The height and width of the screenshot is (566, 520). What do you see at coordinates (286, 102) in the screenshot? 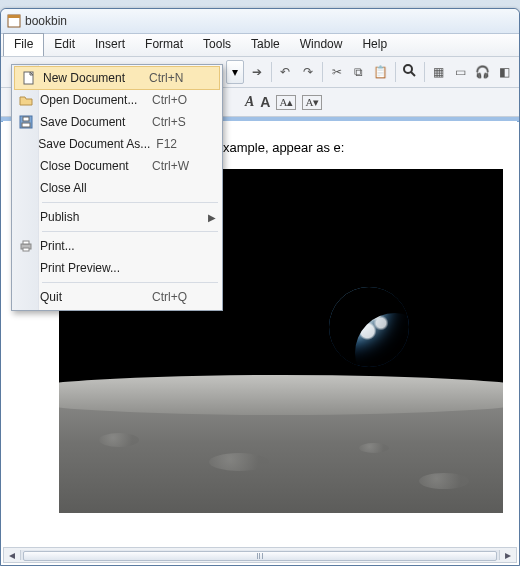
I see `font-increase-button: A▴` at bounding box center [286, 102].